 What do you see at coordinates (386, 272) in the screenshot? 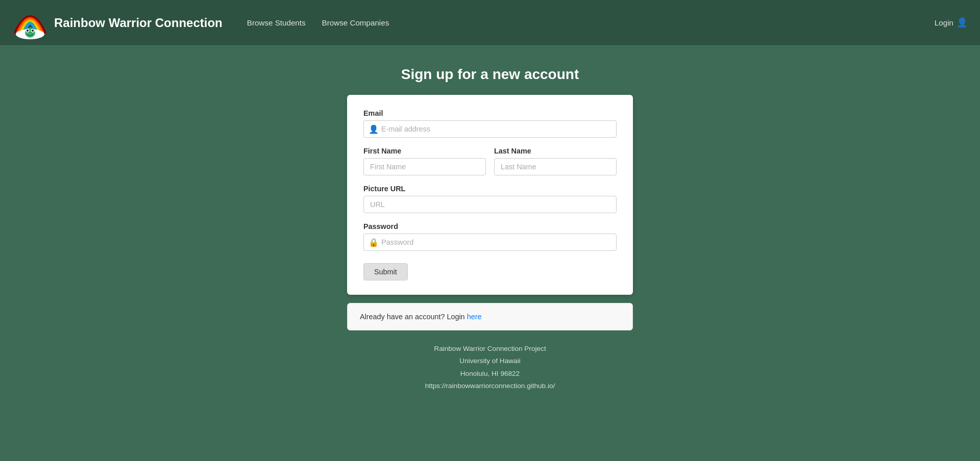
I see `submit-button: Submit` at bounding box center [386, 272].